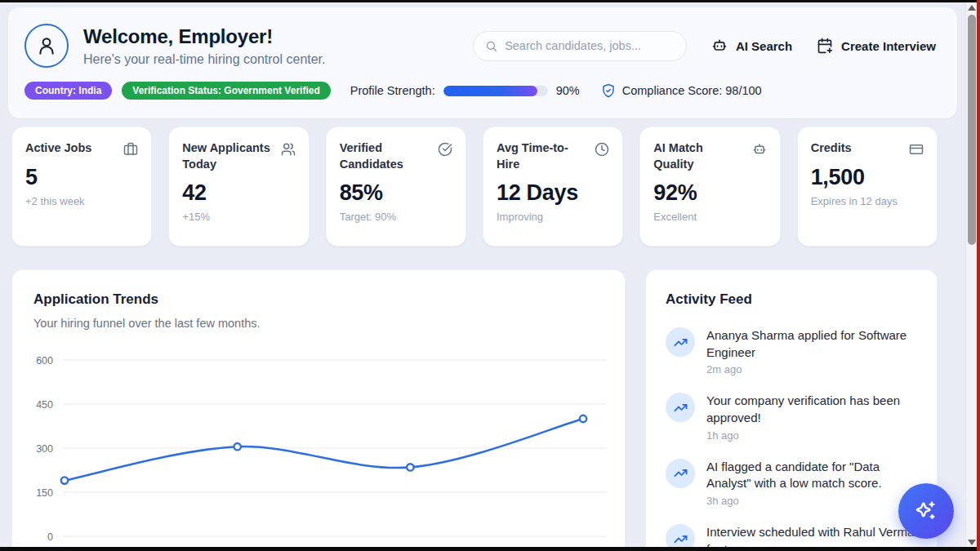  I want to click on svg-text: 300, so click(44, 449).